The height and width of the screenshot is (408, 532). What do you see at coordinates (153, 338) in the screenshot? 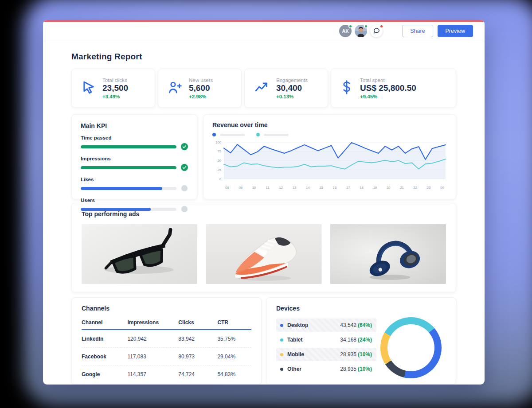
I see `channels-cell: 120,942` at bounding box center [153, 338].